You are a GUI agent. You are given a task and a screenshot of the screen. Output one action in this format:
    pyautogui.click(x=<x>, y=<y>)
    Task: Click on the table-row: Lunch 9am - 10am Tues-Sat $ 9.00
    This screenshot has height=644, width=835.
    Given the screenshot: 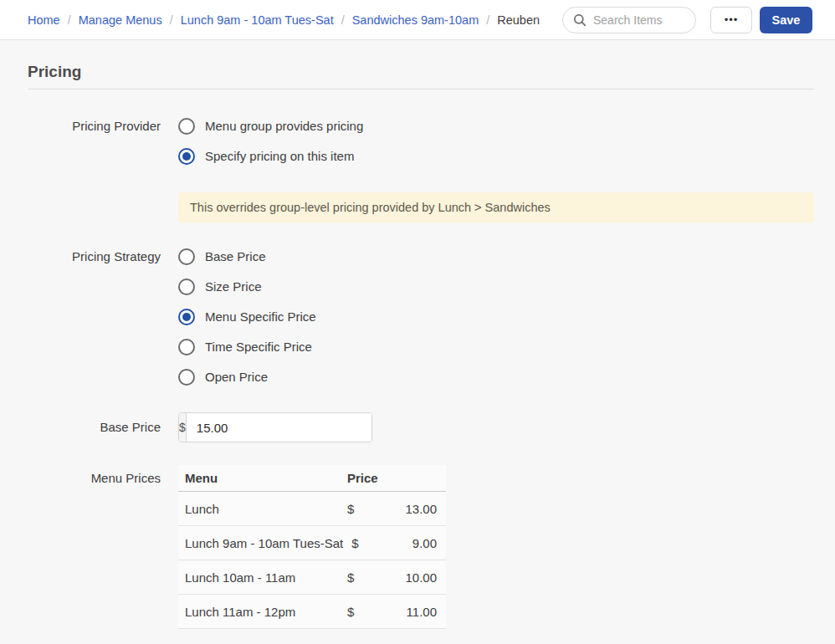 What is the action you would take?
    pyautogui.click(x=312, y=544)
    